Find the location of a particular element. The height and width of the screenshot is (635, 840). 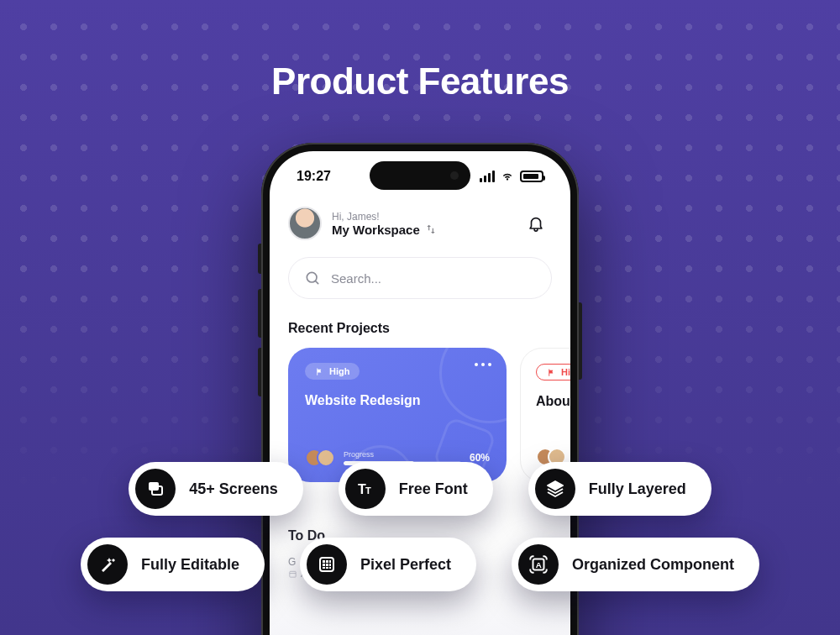

status-time: 19:27 is located at coordinates (314, 176).